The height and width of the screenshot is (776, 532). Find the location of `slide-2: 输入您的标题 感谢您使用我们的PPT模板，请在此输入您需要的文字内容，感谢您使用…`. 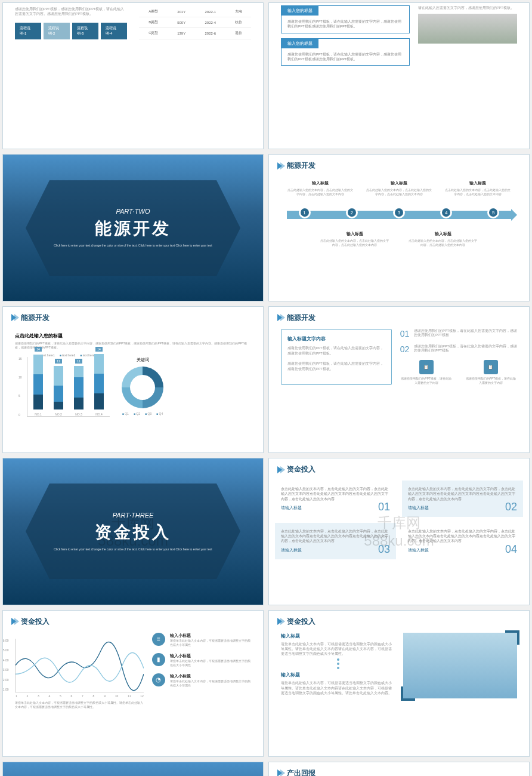

slide-2: 输入您的标题 感谢您使用我们的PPT模板，请在此输入您需要的文字内容，感谢您使用… is located at coordinates (399, 76).